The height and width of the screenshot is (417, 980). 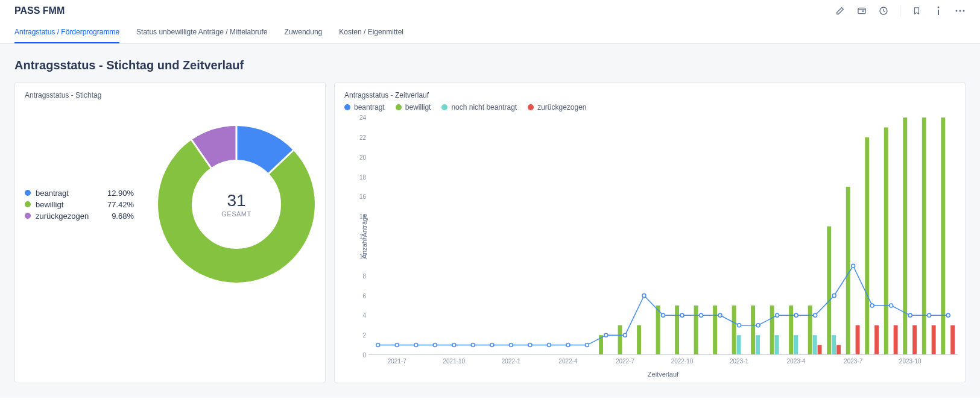 I want to click on y-tick: 8, so click(x=359, y=276).